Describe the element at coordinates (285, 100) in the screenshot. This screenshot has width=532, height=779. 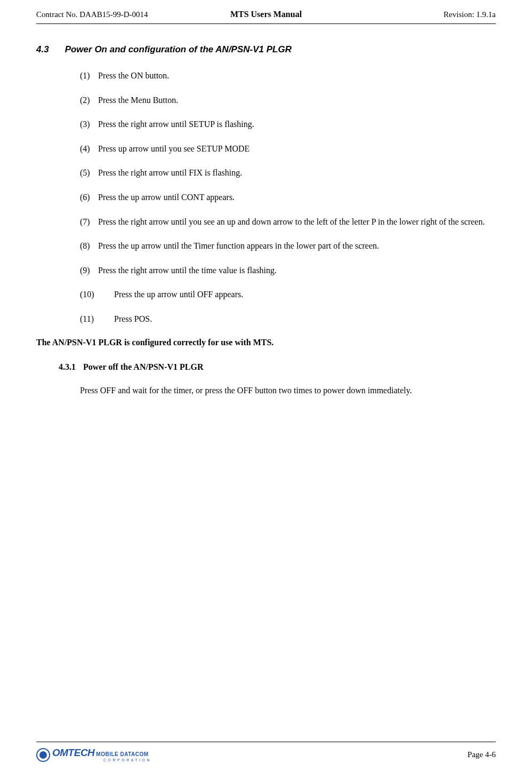
I see `list-item: (2) Press the Menu Button.` at that location.